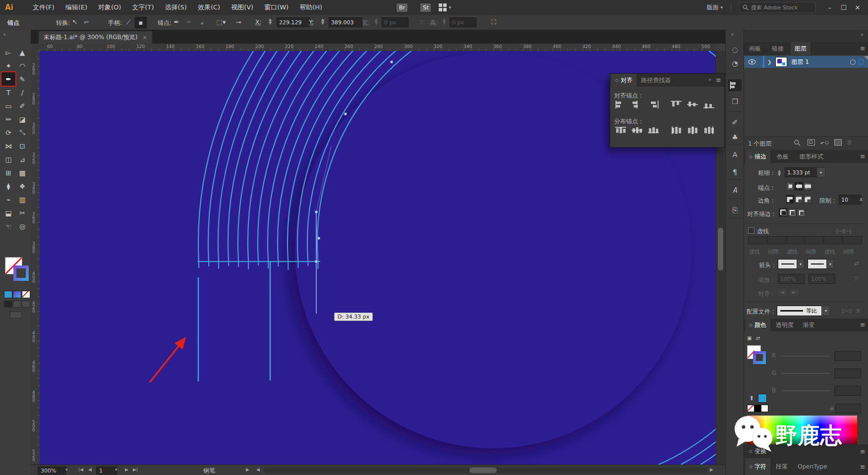  What do you see at coordinates (735, 50) in the screenshot?
I see `swatches-icon: ◌` at bounding box center [735, 50].